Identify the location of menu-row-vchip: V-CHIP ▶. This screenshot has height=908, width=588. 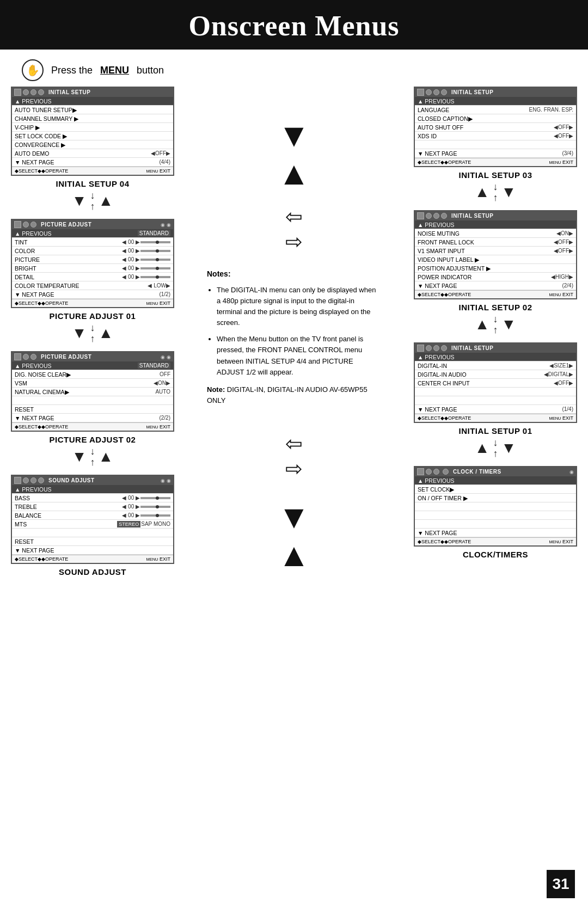
(93, 127).